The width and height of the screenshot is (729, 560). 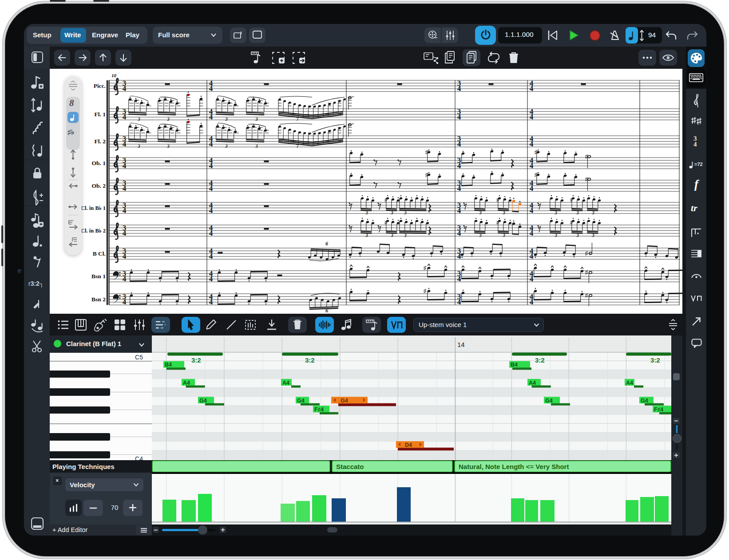 I want to click on svg-text: Fl. 2, so click(x=100, y=141).